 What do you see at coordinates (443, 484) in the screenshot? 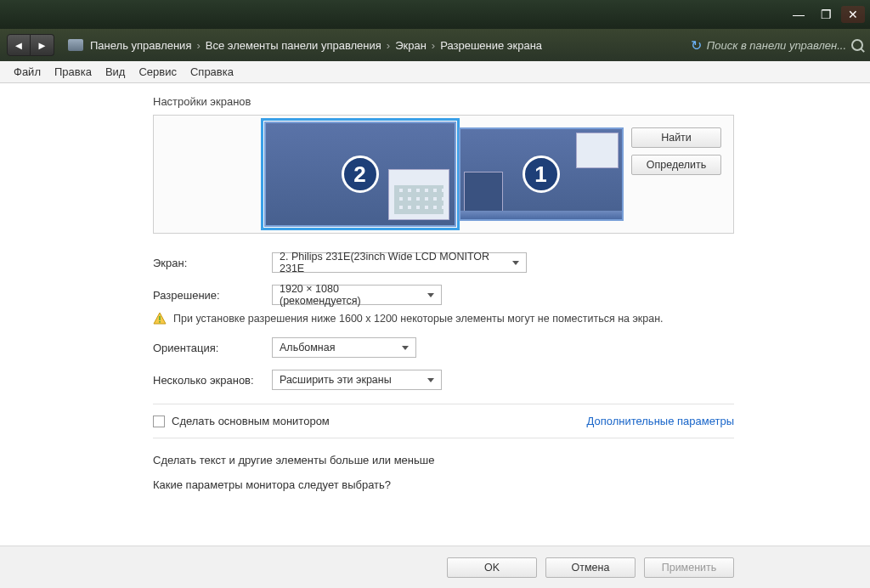
I see `which-settings-link: Какие параметры монитора следует выбрать…` at bounding box center [443, 484].